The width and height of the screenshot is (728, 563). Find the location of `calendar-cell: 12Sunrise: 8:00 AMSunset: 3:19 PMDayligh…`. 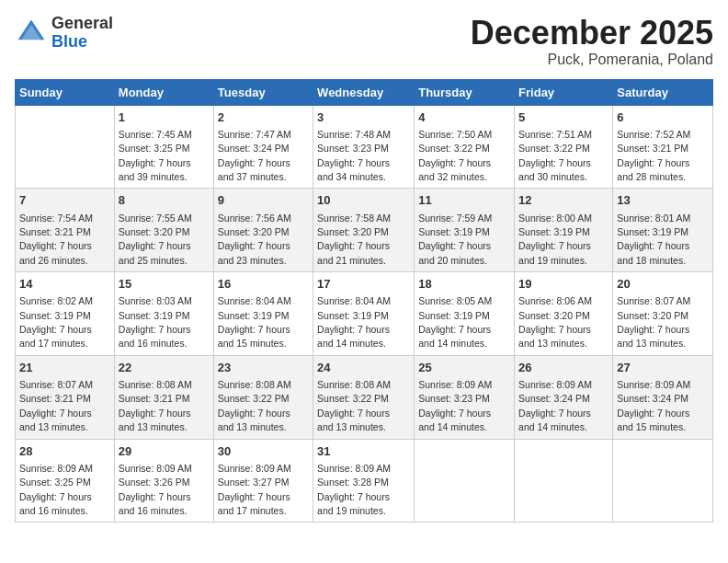

calendar-cell: 12Sunrise: 8:00 AMSunset: 3:19 PMDayligh… is located at coordinates (564, 230).